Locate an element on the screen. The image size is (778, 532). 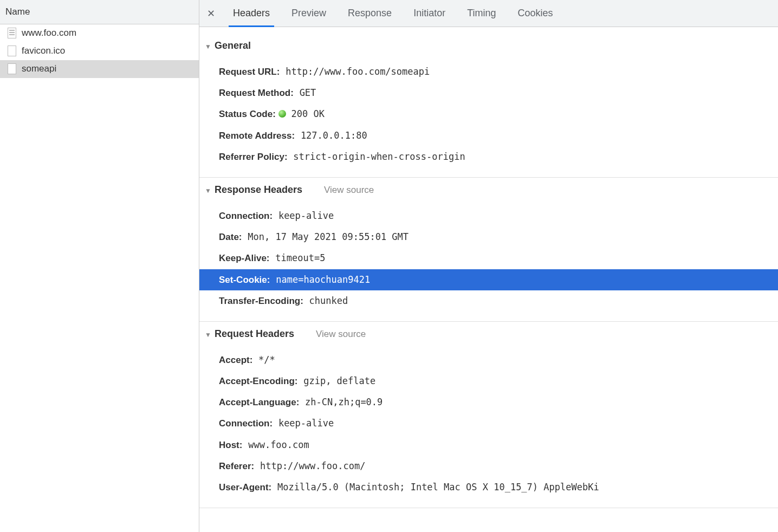
request-list: www.foo.comfavicon.icosomeapi is located at coordinates (100, 51).